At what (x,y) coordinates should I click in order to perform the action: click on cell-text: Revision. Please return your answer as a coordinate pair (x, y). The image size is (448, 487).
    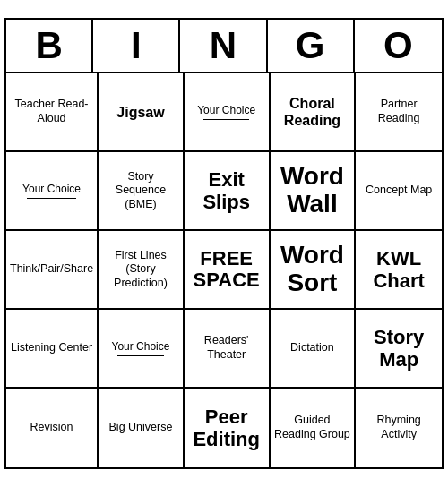
    Looking at the image, I should click on (52, 428).